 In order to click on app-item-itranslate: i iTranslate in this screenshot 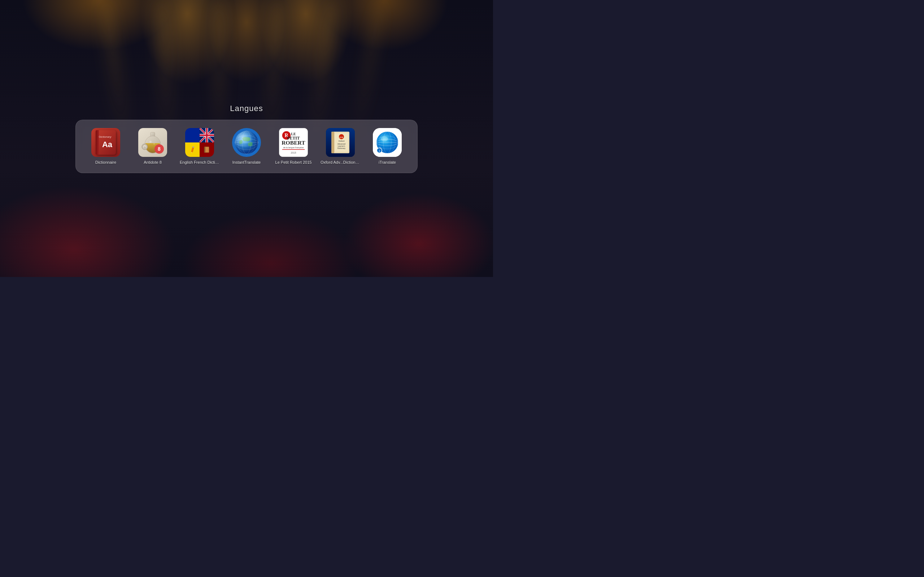, I will do `click(387, 147)`.